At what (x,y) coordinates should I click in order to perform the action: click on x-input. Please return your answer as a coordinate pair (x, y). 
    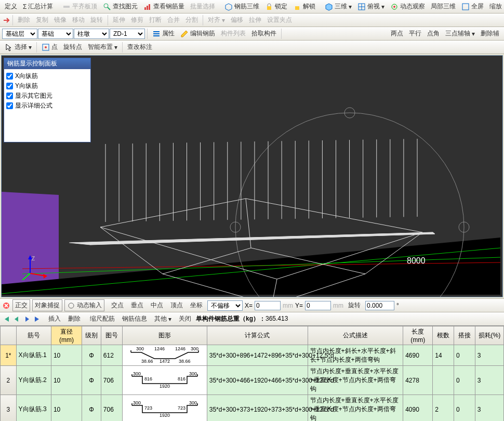
    Looking at the image, I should click on (268, 306).